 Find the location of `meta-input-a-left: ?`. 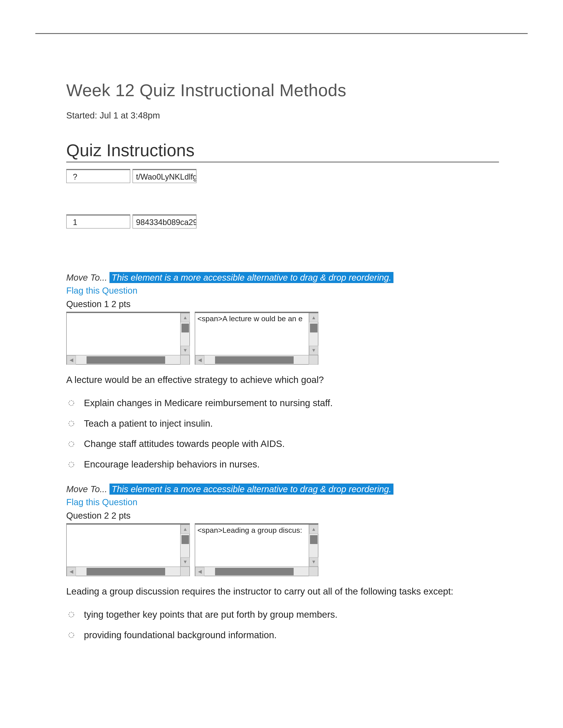

meta-input-a-left: ? is located at coordinates (98, 176).